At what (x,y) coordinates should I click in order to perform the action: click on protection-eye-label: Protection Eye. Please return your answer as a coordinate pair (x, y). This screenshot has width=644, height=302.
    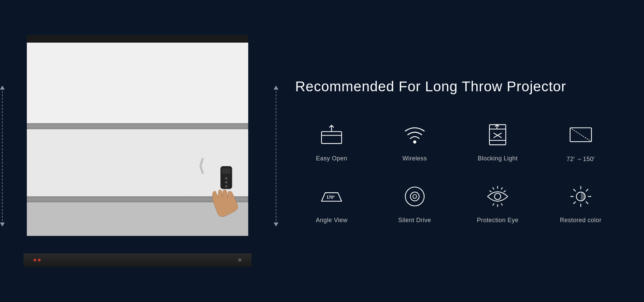
    Looking at the image, I should click on (498, 220).